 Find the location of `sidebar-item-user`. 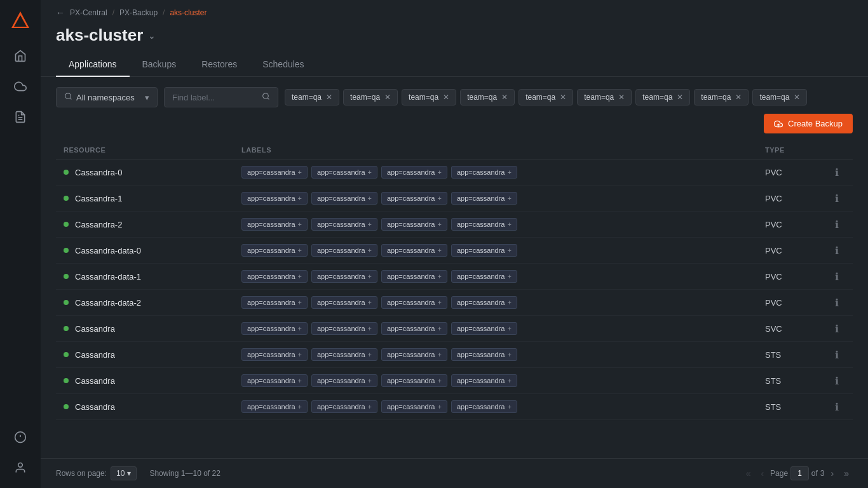

sidebar-item-user is located at coordinates (20, 468).